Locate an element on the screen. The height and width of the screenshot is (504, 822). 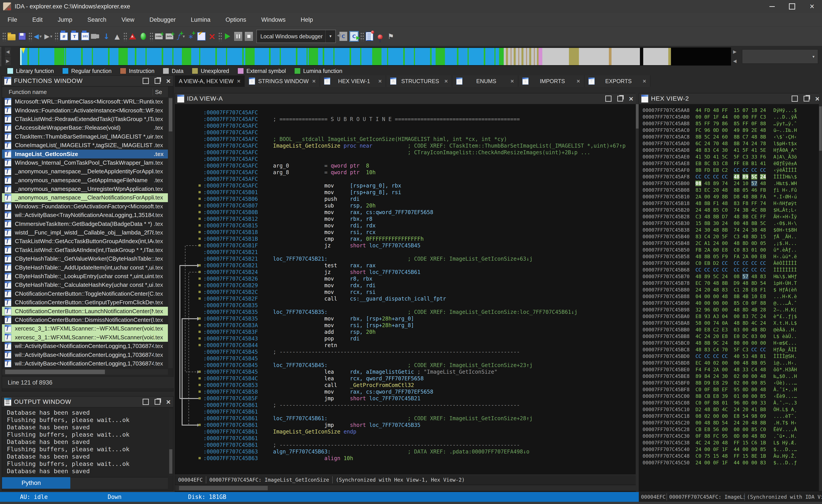
undefine-icon: × is located at coordinates (212, 36).